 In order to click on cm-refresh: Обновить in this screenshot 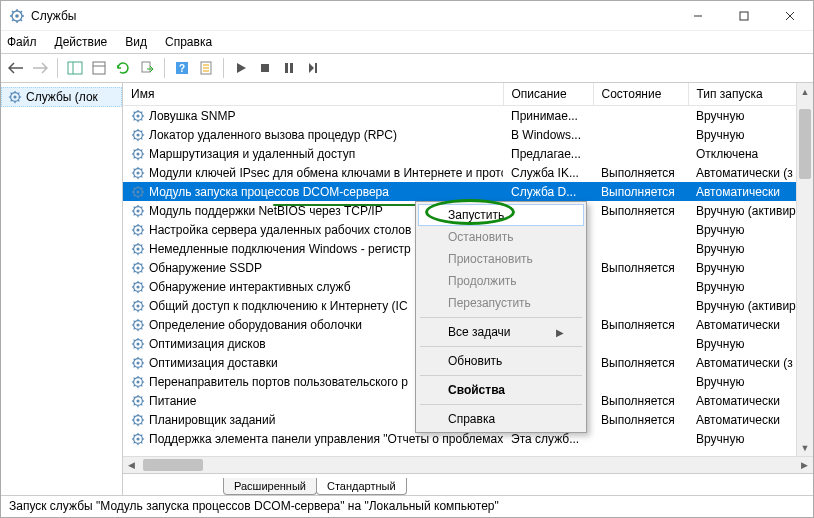, I will do `click(501, 361)`.